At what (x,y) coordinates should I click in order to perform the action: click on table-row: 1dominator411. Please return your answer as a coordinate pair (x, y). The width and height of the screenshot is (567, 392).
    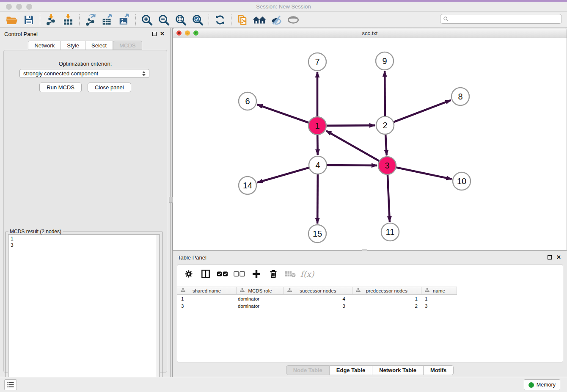
    Looking at the image, I should click on (317, 299).